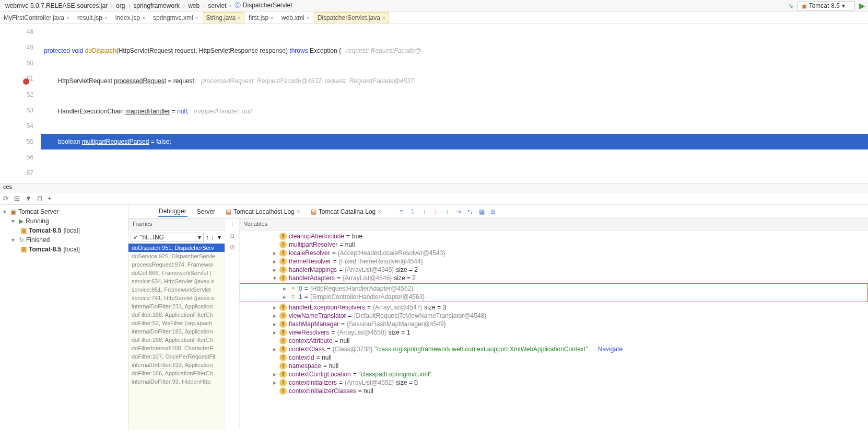 The width and height of the screenshot is (868, 437). I want to click on force-step-into-icon: ↓, so click(436, 212).